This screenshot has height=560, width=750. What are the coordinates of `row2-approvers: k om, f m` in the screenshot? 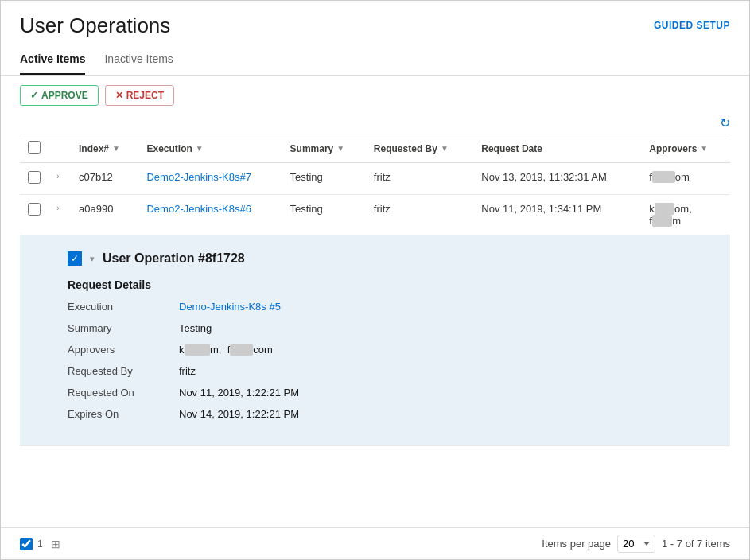 It's located at (686, 215).